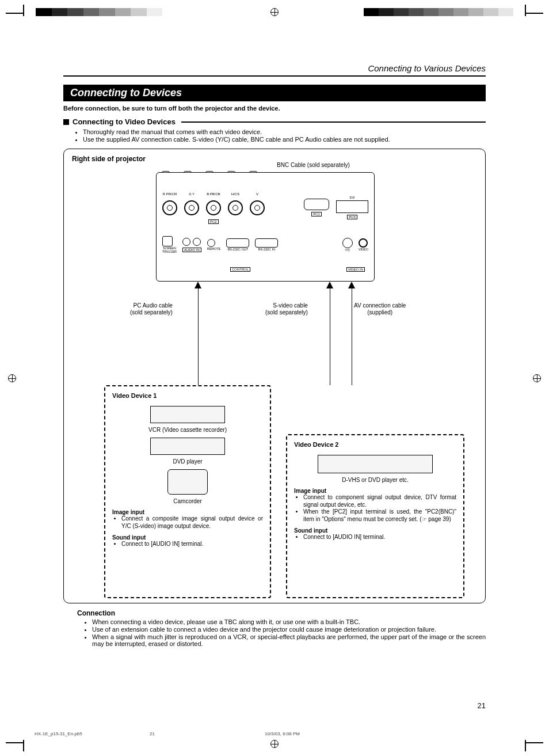 Image resolution: width=549 pixels, height=756 pixels. Describe the element at coordinates (364, 249) in the screenshot. I see `port-label: VIDEO` at that location.